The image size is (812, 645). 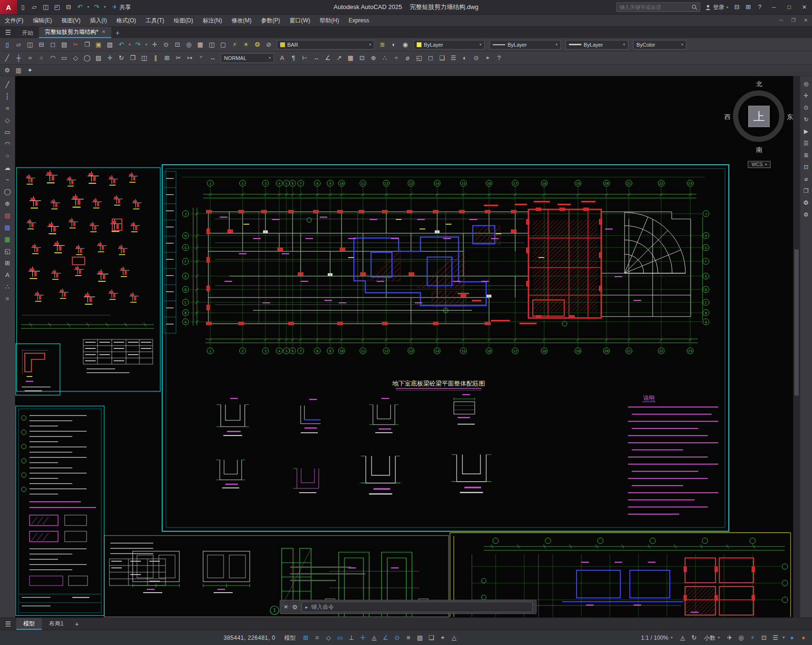 I want to click on boundary-tool-icon: ▦, so click(x=8, y=239).